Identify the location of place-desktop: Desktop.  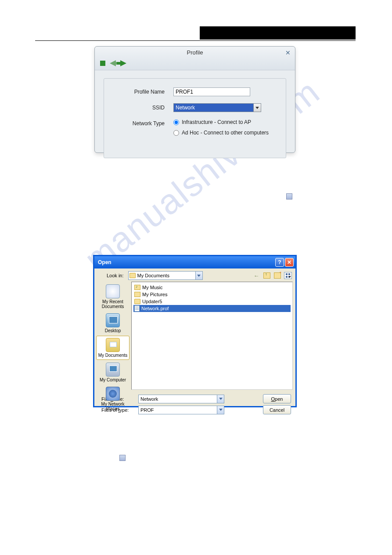
(113, 323).